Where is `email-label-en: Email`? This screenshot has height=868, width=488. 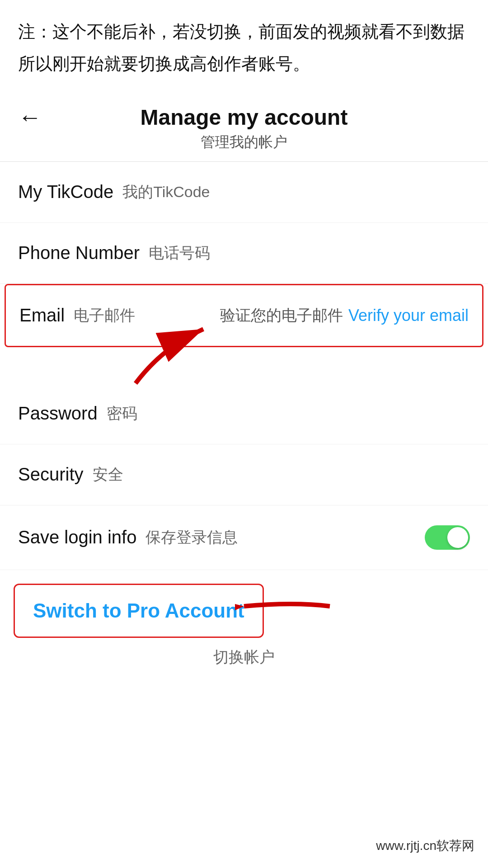 email-label-en: Email is located at coordinates (42, 316).